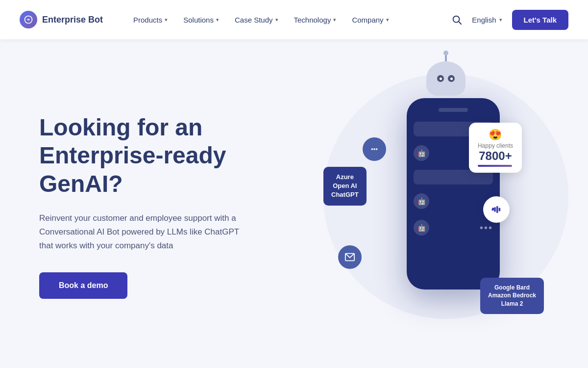 The width and height of the screenshot is (588, 368). What do you see at coordinates (257, 20) in the screenshot?
I see `nav-case-study: Case Study ▾` at bounding box center [257, 20].